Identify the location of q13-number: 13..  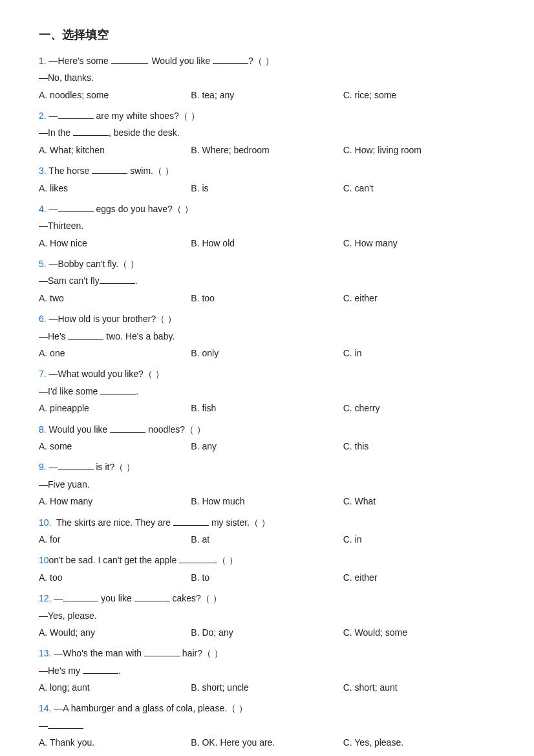
(45, 653).